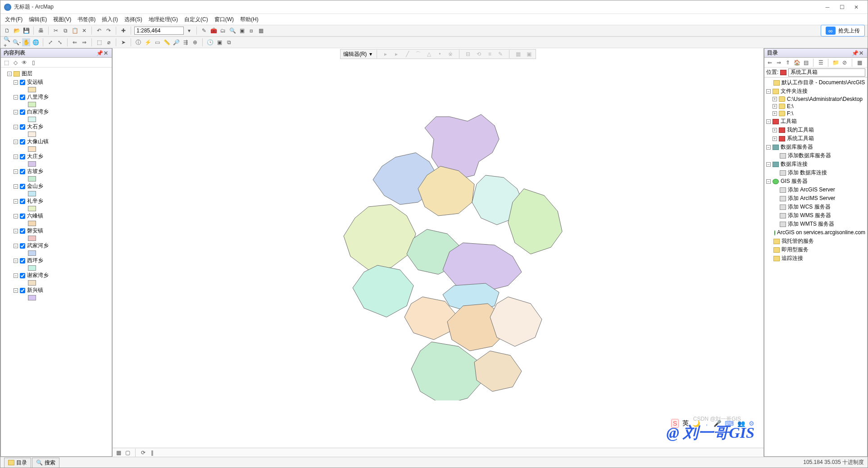 This screenshot has height=468, width=868. I want to click on prev-extent-icon: ⇐, so click(75, 42).